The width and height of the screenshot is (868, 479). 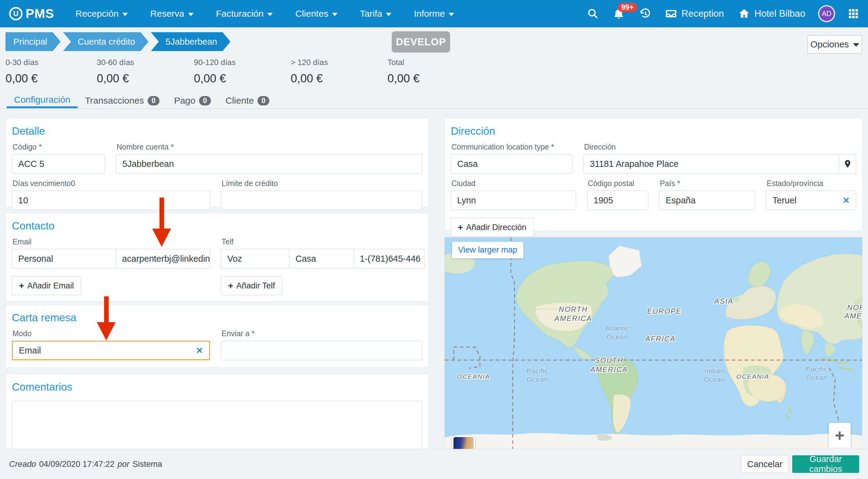 What do you see at coordinates (172, 13) in the screenshot?
I see `menu-reserva: Reserva` at bounding box center [172, 13].